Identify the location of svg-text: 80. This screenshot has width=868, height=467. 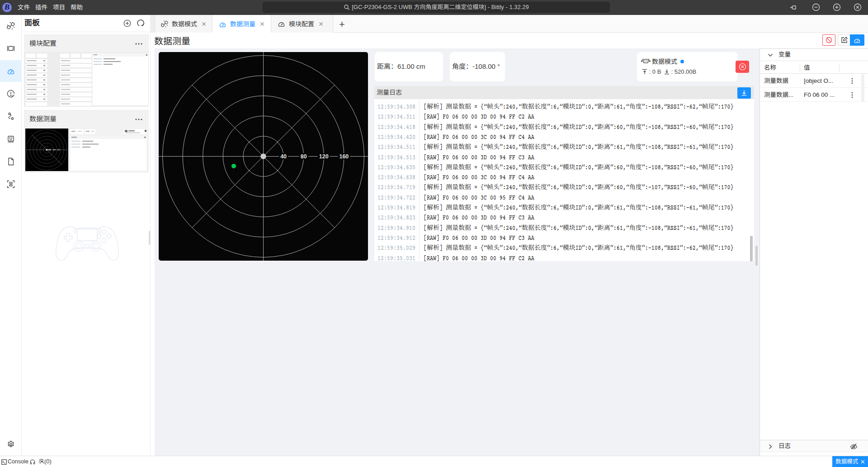
(304, 157).